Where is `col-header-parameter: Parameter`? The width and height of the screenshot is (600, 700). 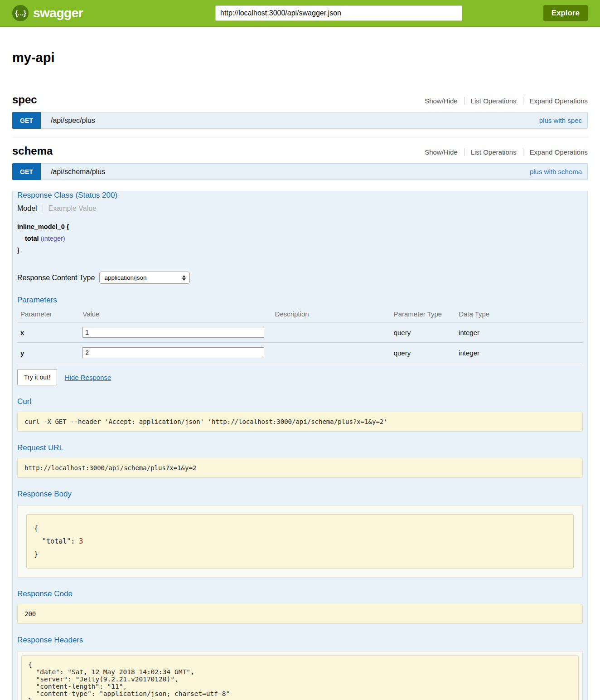
col-header-parameter: Parameter is located at coordinates (48, 316).